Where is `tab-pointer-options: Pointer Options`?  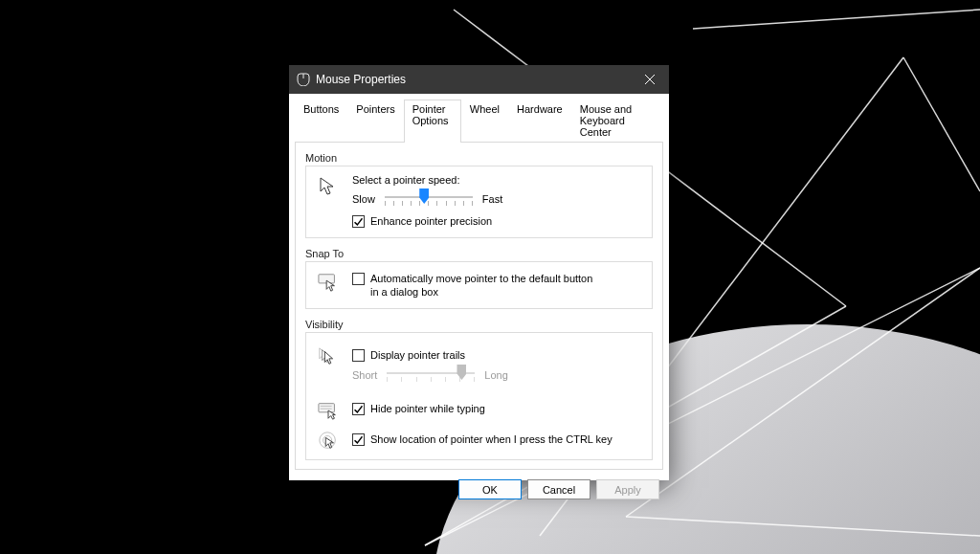 tab-pointer-options: Pointer Options is located at coordinates (433, 121).